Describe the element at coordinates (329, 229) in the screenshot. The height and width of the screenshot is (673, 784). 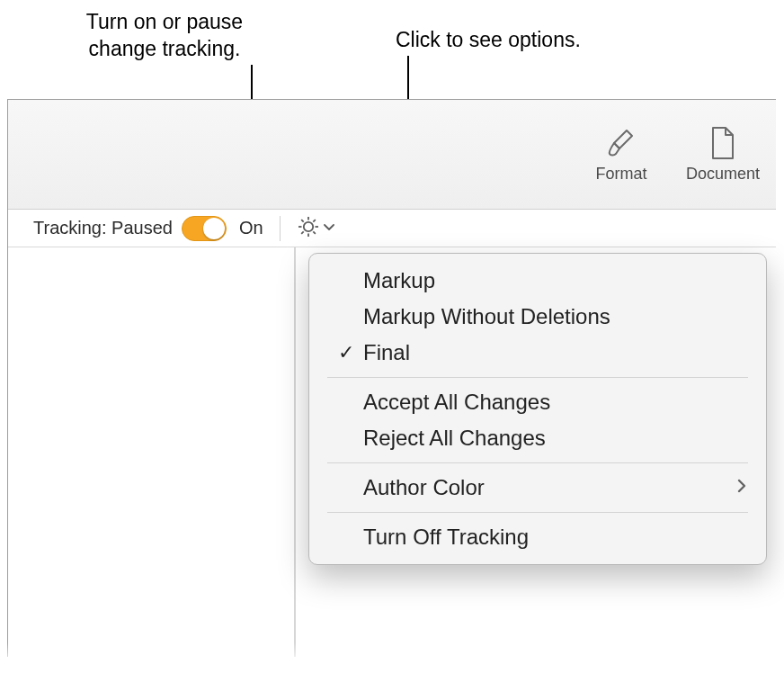
I see `chevron-down-icon` at that location.